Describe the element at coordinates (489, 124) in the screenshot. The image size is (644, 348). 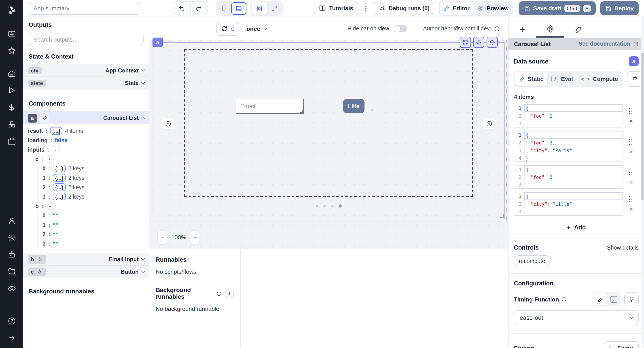
I see `carousel-next-button` at that location.